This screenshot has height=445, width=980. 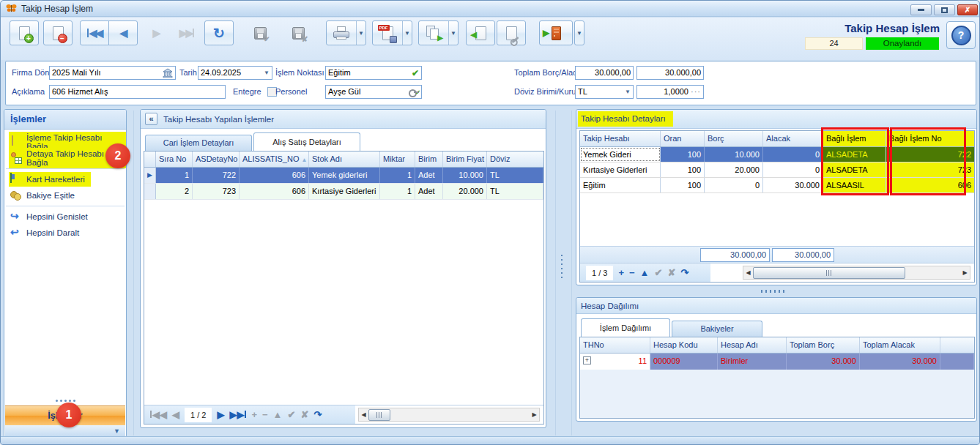 What do you see at coordinates (158, 414) in the screenshot?
I see `nav-first-icon: ◀◀` at bounding box center [158, 414].